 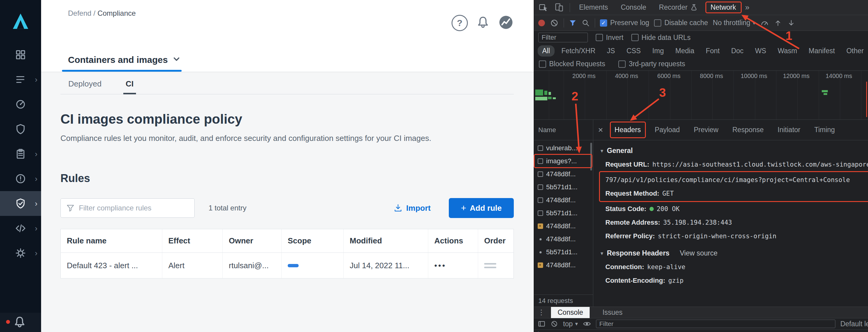 I want to click on chip-font: Font, so click(x=713, y=51).